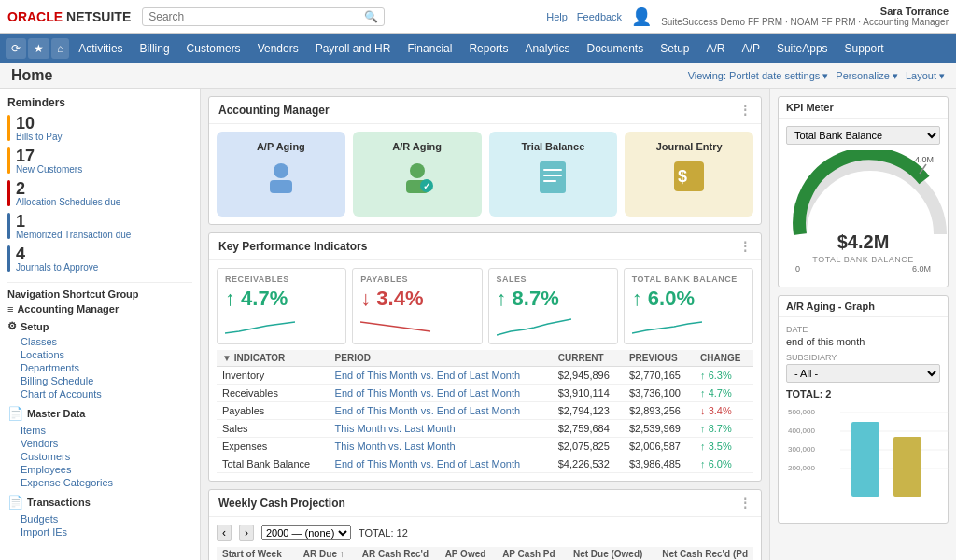 The width and height of the screenshot is (956, 560). What do you see at coordinates (100, 259) in the screenshot?
I see `reminder-journals: 4 Journals to Approve` at bounding box center [100, 259].